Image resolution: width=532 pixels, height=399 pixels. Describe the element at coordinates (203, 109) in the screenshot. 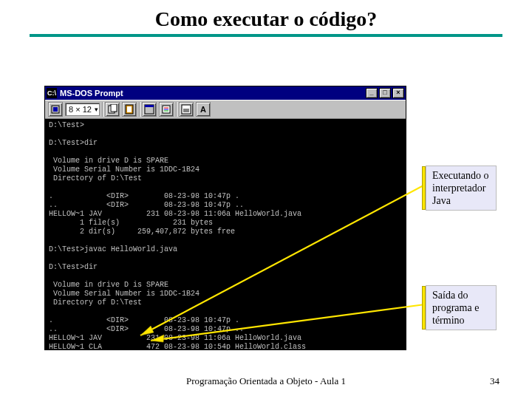

I see `font-button: A` at that location.